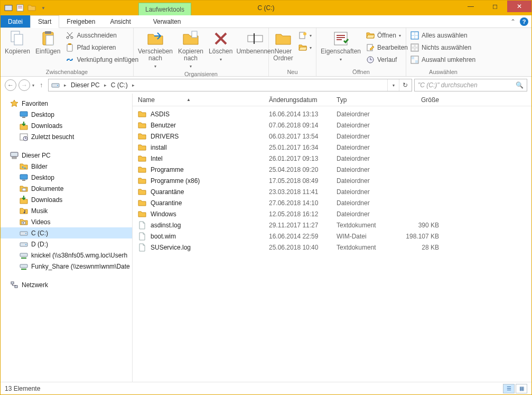  I want to click on close-button: ✕, so click(519, 6).